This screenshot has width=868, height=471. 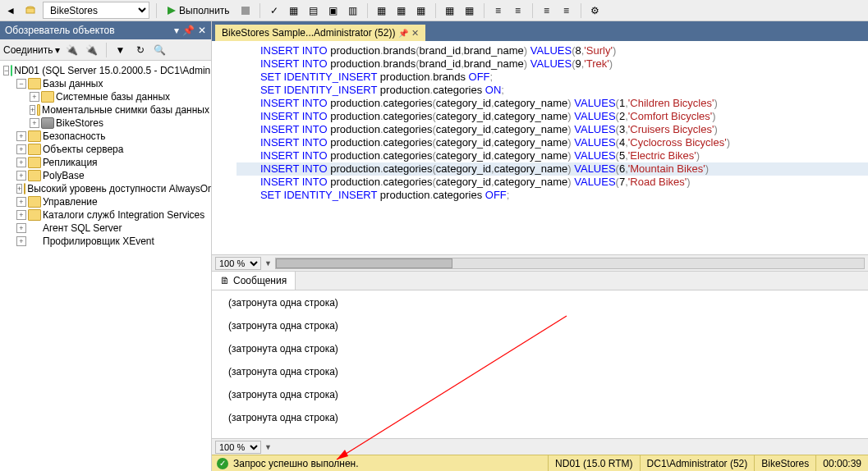 What do you see at coordinates (547, 11) in the screenshot?
I see `comment-icon: ≡` at bounding box center [547, 11].